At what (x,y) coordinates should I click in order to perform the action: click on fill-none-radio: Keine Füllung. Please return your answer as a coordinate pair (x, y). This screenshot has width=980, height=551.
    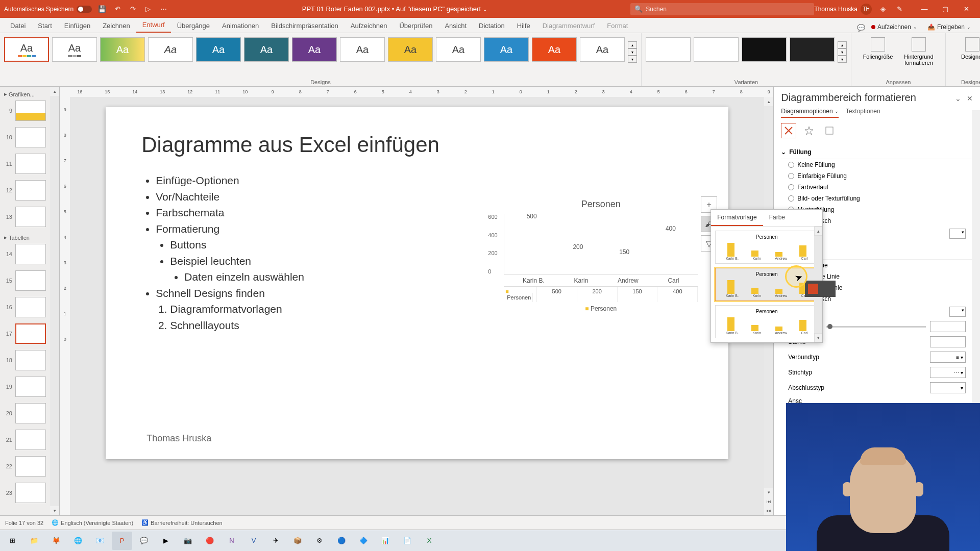
    Looking at the image, I should click on (877, 165).